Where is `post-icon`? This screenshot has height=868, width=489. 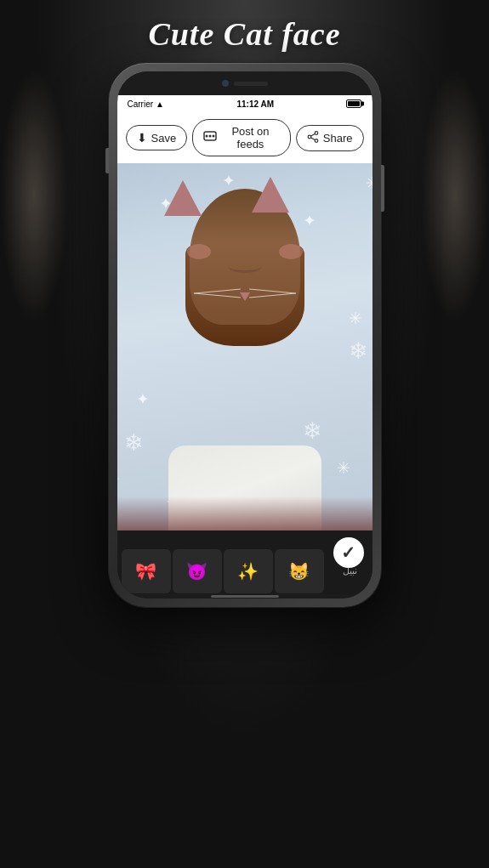
post-icon is located at coordinates (210, 138).